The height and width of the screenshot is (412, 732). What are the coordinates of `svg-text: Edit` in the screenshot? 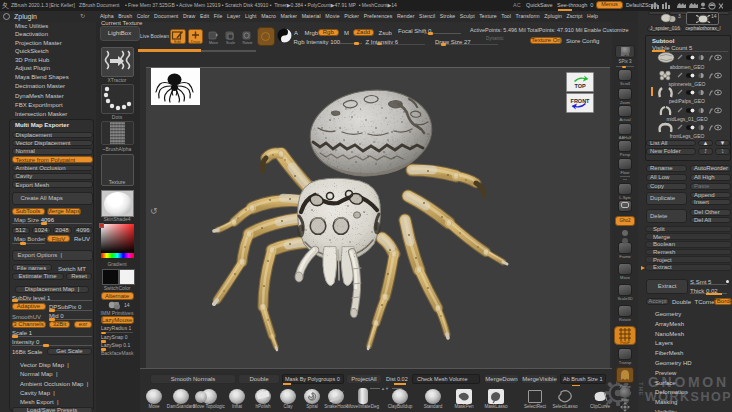 It's located at (178, 40).